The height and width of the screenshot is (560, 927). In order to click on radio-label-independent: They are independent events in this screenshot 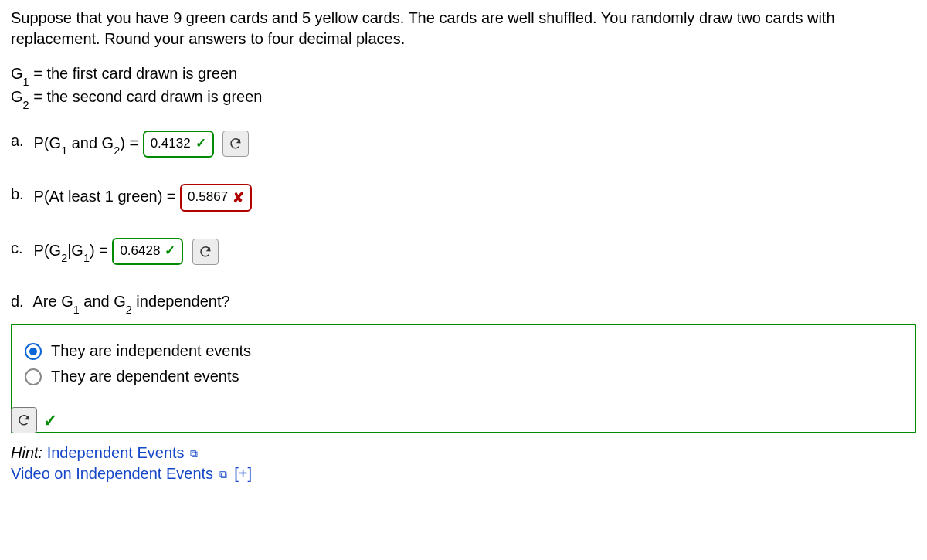, I will do `click(151, 351)`.